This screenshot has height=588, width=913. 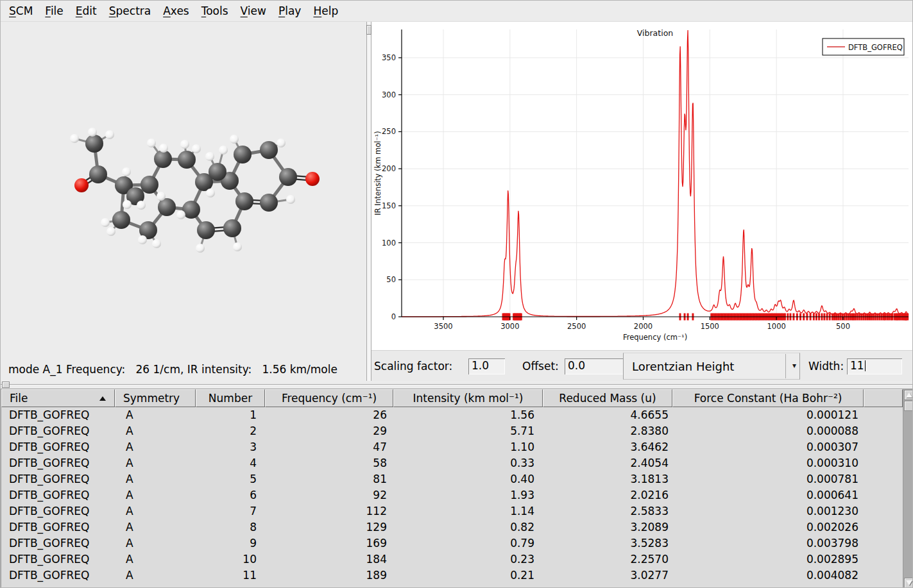 I want to click on cell: 0.33, so click(x=468, y=463).